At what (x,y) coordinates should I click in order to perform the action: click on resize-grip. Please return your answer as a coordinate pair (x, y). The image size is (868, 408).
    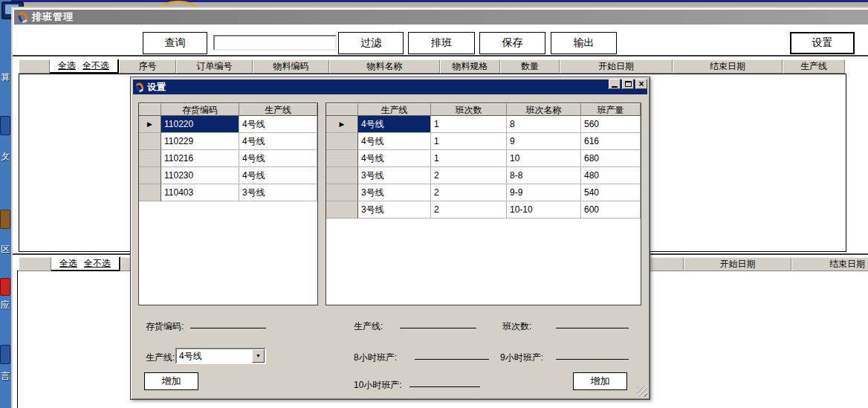
    Looking at the image, I should click on (642, 392).